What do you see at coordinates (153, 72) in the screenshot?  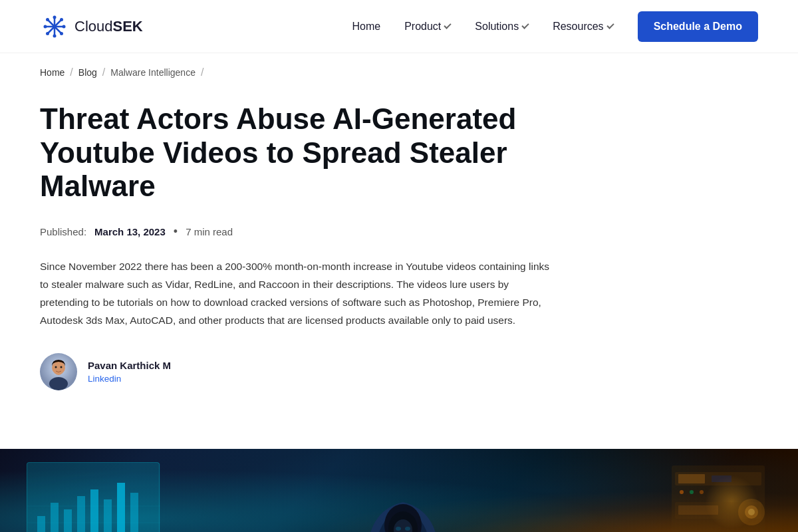 I see `breadcrumb-current: Malware Intelligence` at bounding box center [153, 72].